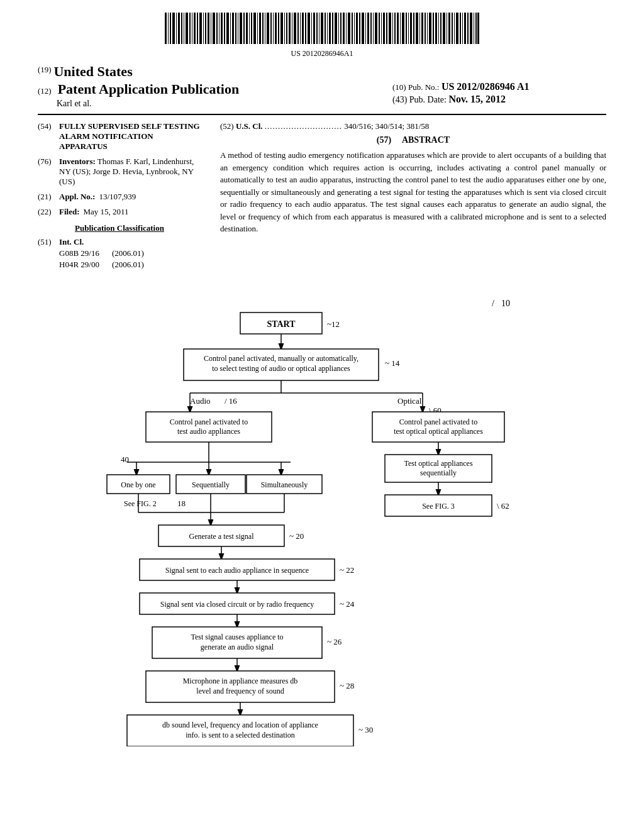 This screenshot has width=644, height=830. What do you see at coordinates (322, 30) in the screenshot?
I see `barcode-area` at bounding box center [322, 30].